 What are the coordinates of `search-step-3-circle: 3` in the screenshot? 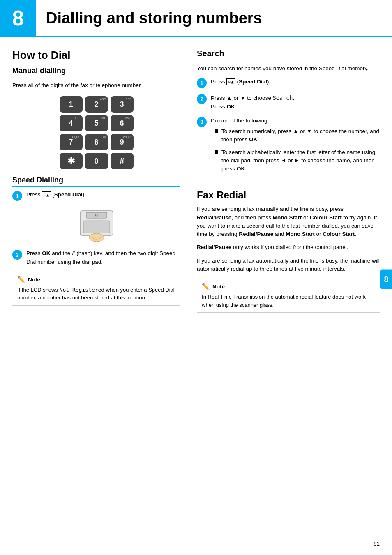 It's located at (202, 122).